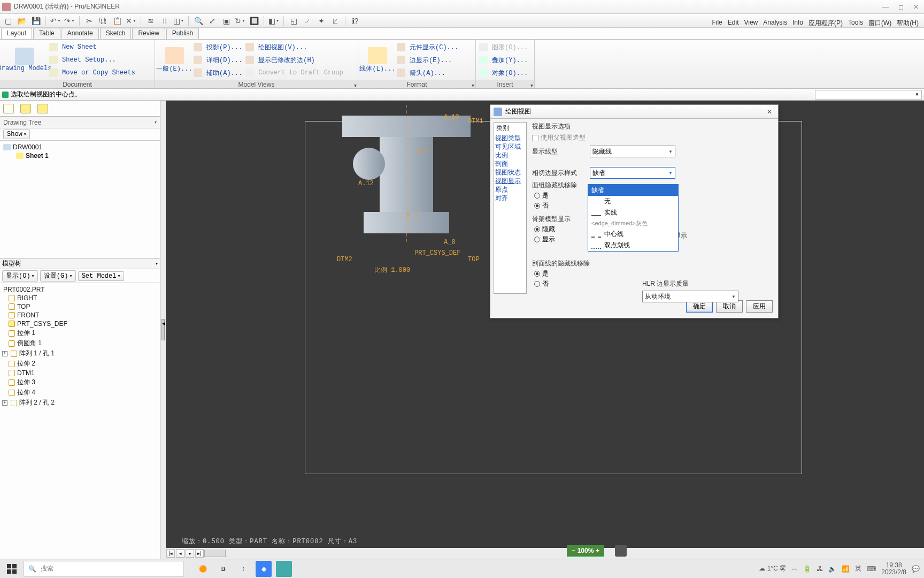  I want to click on tray-network-icon: 🖧, so click(820, 569).